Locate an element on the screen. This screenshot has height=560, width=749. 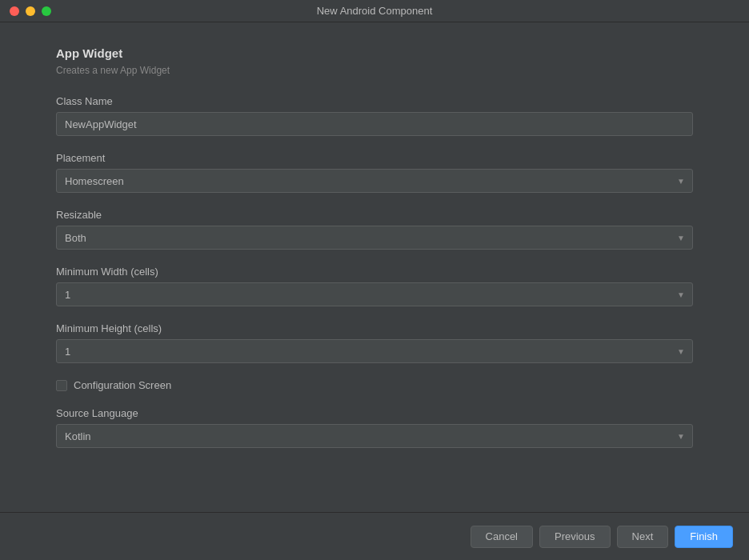
min-width-label: Minimum Width (cells) is located at coordinates (374, 272).